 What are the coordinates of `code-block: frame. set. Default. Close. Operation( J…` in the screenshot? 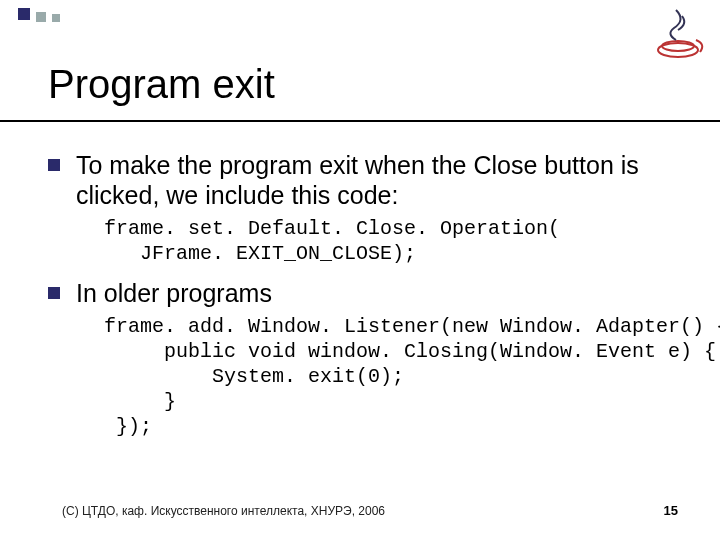 It's located at (392, 241).